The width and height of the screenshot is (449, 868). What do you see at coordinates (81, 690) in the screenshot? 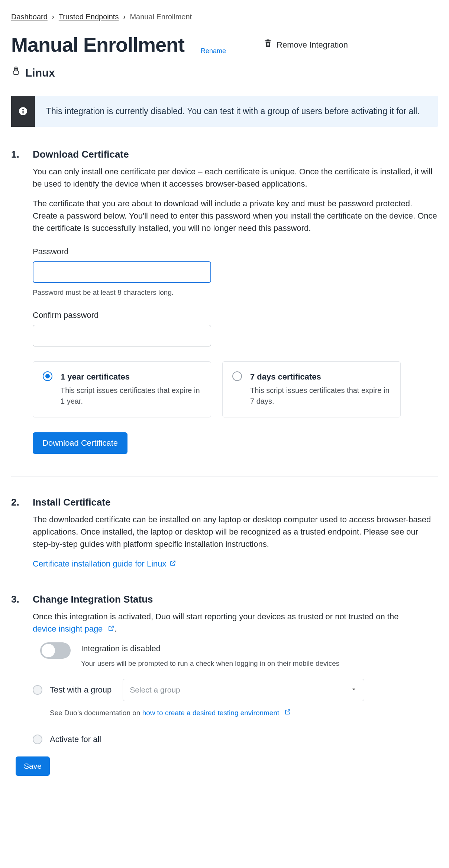
I see `test-with-group-label: Test with a group` at bounding box center [81, 690].